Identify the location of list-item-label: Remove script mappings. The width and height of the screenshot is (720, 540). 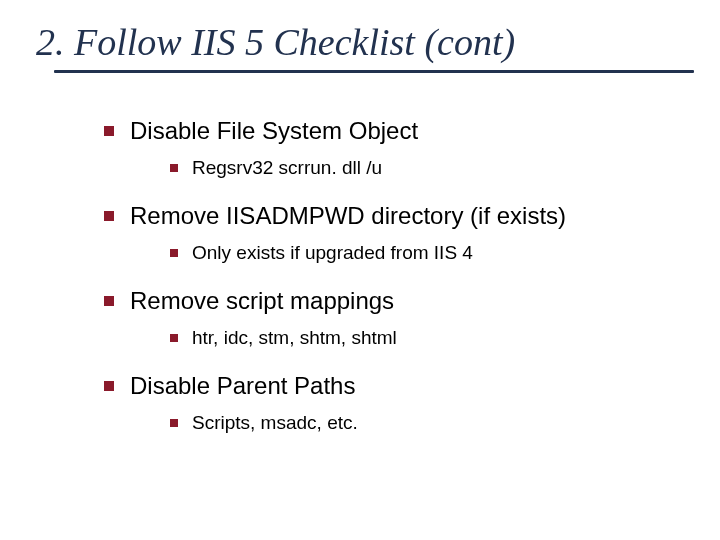
(262, 300).